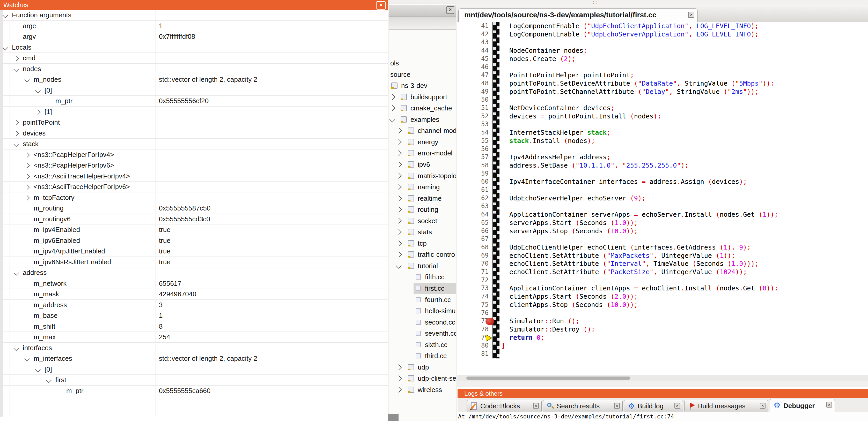  What do you see at coordinates (194, 69) in the screenshot?
I see `watch-row: nodes` at bounding box center [194, 69].